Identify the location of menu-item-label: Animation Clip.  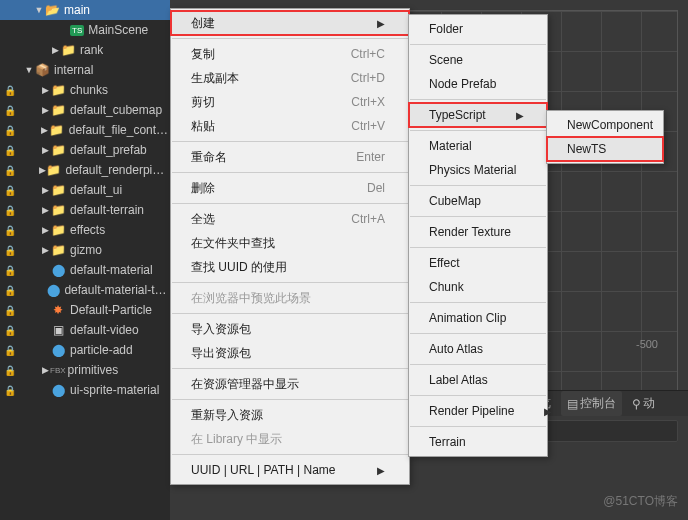
(468, 318).